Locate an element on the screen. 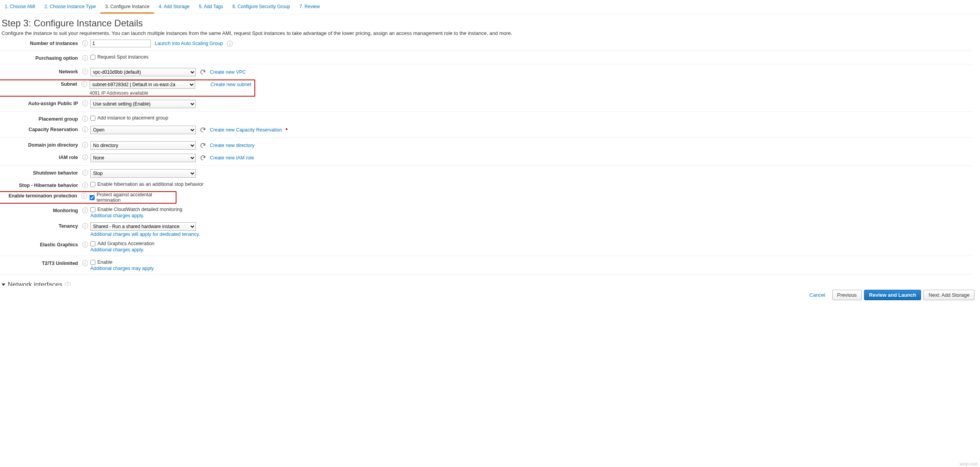  red-dot-icon is located at coordinates (287, 129).